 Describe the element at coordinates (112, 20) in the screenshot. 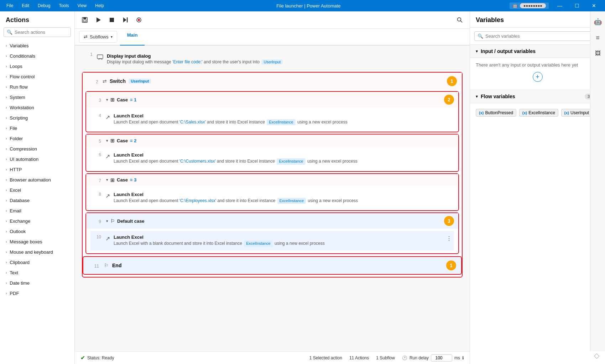

I see `stop-button` at that location.